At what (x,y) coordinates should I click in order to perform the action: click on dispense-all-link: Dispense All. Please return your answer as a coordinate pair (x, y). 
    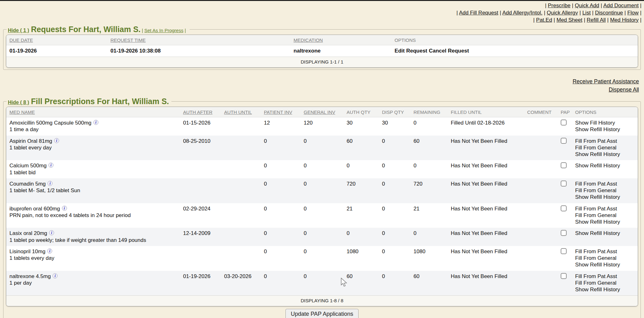
    Looking at the image, I should click on (322, 90).